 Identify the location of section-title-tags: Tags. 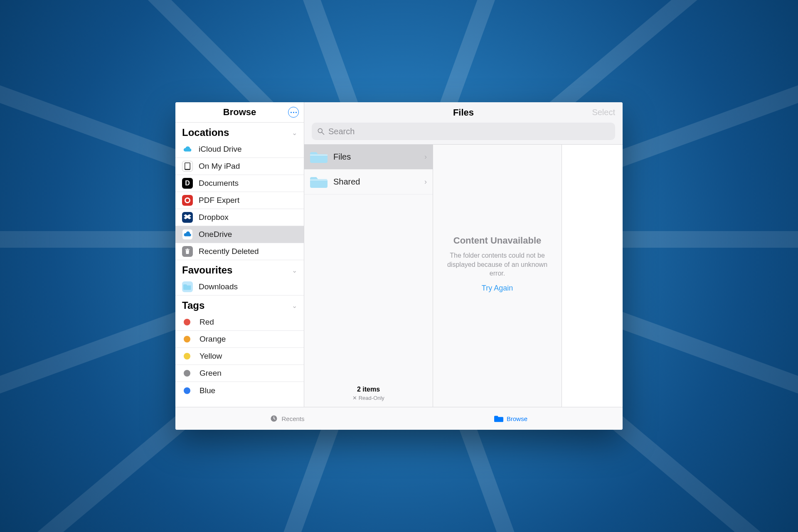
(193, 305).